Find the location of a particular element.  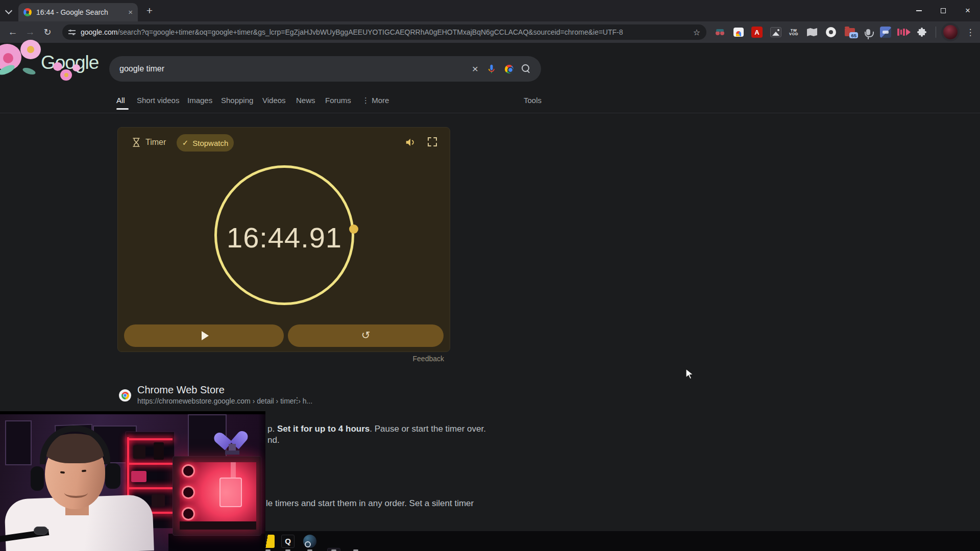

url-text: google.com/search?q=google+timer&oq=goog… is located at coordinates (384, 32).